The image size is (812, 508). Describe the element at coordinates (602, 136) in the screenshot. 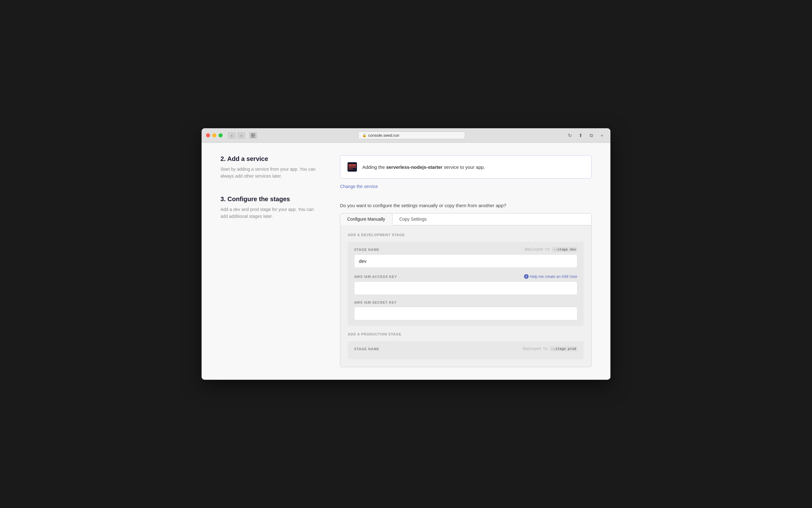

I see `add-tab-button: +` at that location.